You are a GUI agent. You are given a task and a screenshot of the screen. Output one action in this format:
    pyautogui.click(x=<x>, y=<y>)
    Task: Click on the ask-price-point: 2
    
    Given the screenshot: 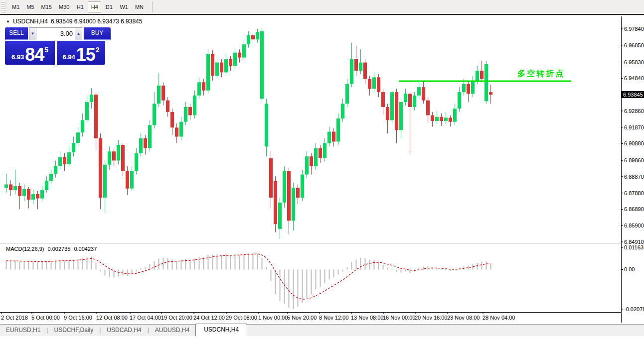 What is the action you would take?
    pyautogui.click(x=98, y=50)
    